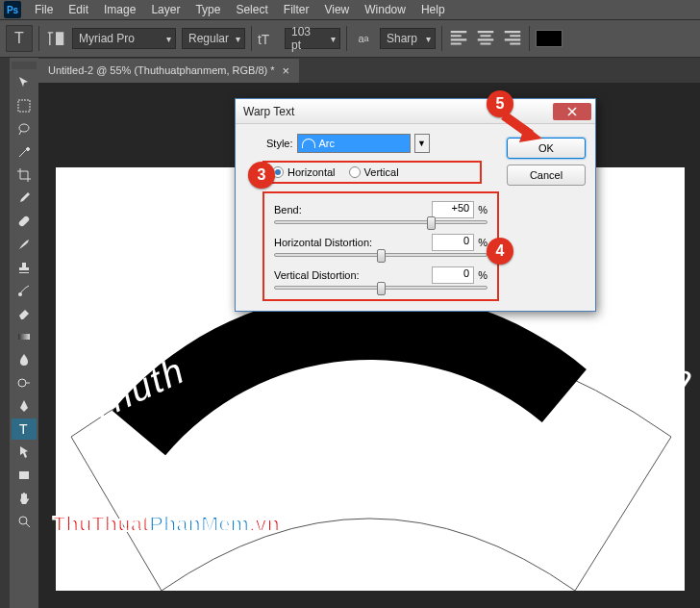 The width and height of the screenshot is (700, 608). I want to click on annotation-arrow, so click(522, 129).